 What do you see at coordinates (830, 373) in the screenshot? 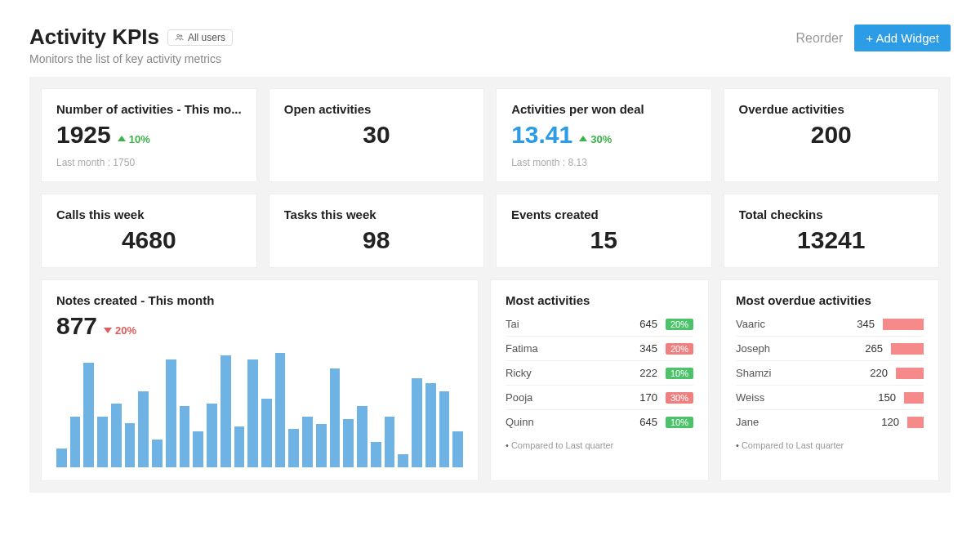
I see `list-item: Shamzi 220` at bounding box center [830, 373].